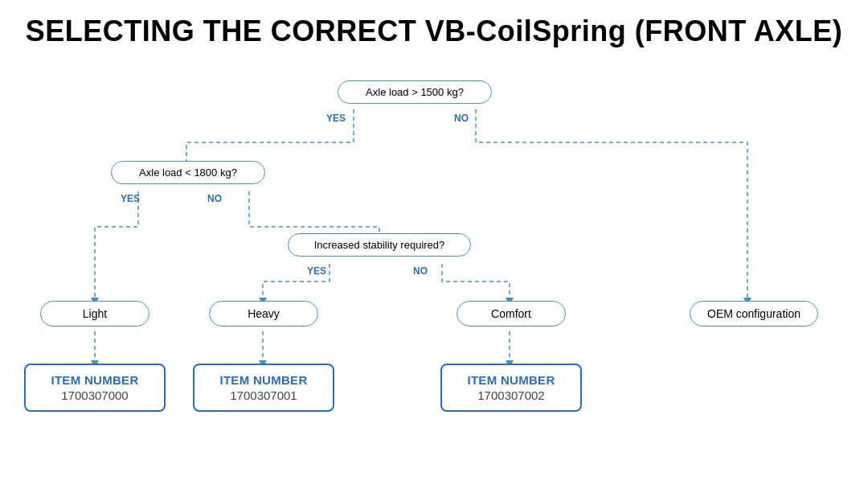  What do you see at coordinates (415, 92) in the screenshot?
I see `decision-1: Axle load > 1500 kg?` at bounding box center [415, 92].